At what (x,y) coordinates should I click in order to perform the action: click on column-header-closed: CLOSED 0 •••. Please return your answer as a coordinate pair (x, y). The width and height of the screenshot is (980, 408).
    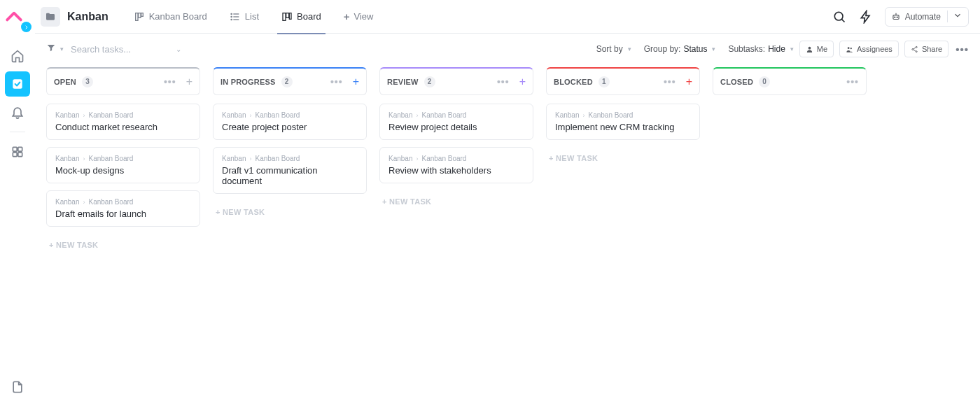
    Looking at the image, I should click on (790, 81).